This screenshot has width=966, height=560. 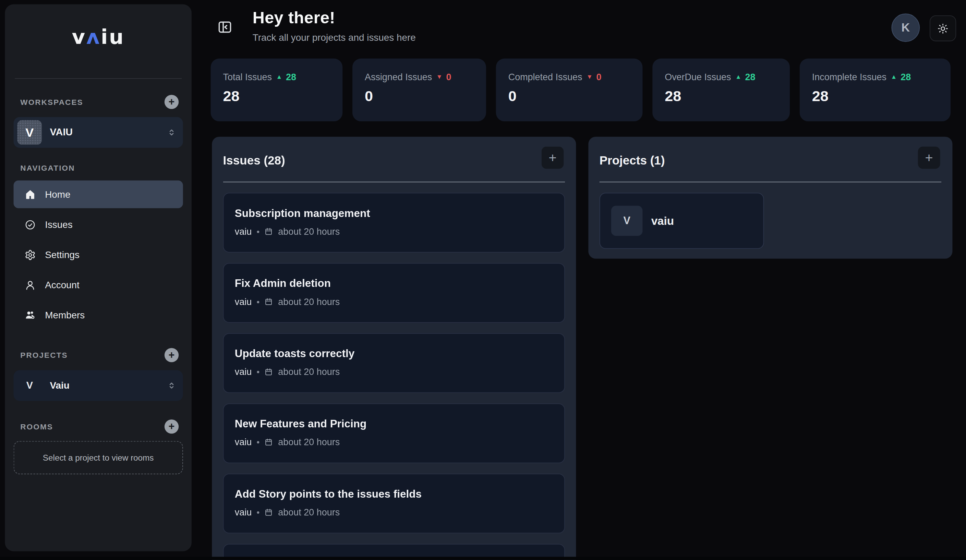 I want to click on stat-label: Total Issues, so click(x=248, y=77).